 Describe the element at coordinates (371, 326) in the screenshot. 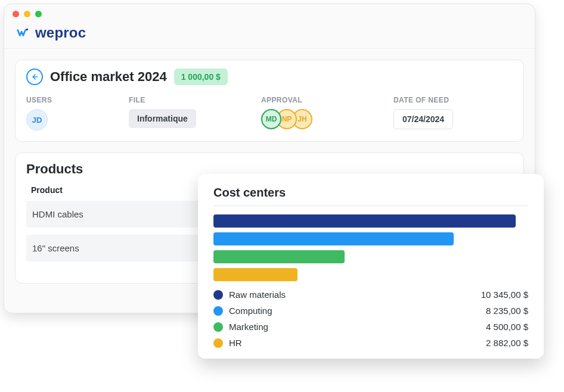

I see `legend-row: Marketing4 500,00 $` at that location.